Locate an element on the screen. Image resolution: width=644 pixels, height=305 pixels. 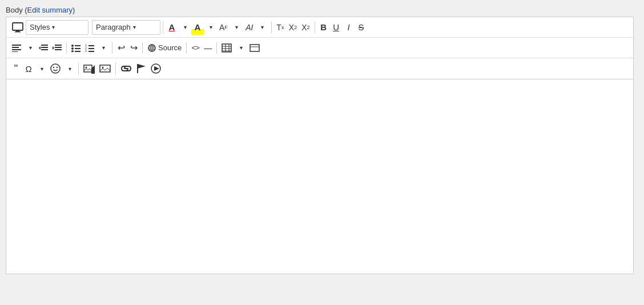
code-button: <> is located at coordinates (195, 48).